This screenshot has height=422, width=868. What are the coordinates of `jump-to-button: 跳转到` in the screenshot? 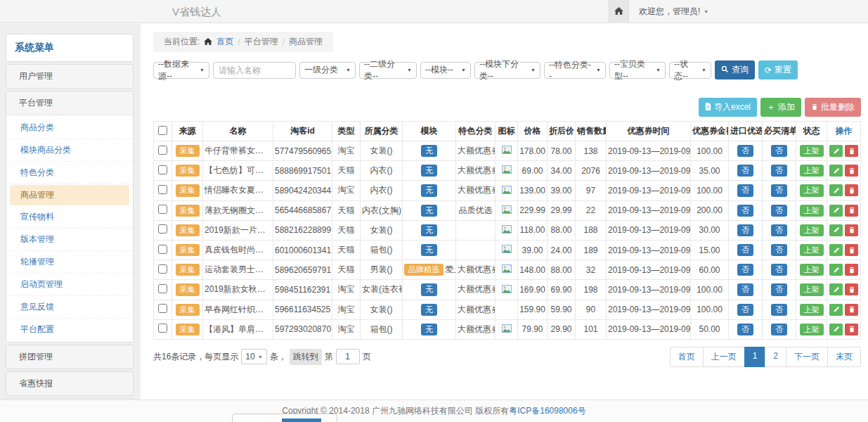 It's located at (306, 357).